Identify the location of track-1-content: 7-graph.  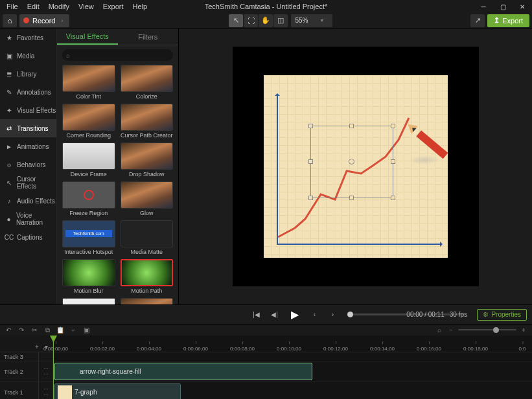
(293, 391).